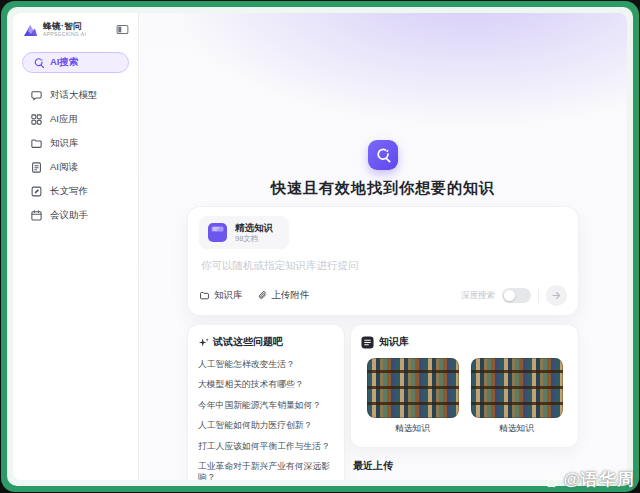 The width and height of the screenshot is (640, 493). I want to click on send-button, so click(556, 296).